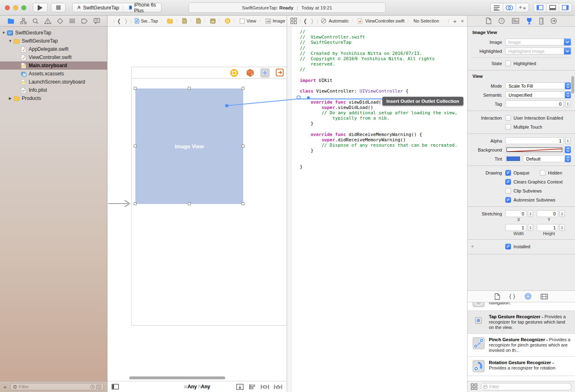 This screenshot has width=575, height=392. I want to click on tint-color-well, so click(513, 159).